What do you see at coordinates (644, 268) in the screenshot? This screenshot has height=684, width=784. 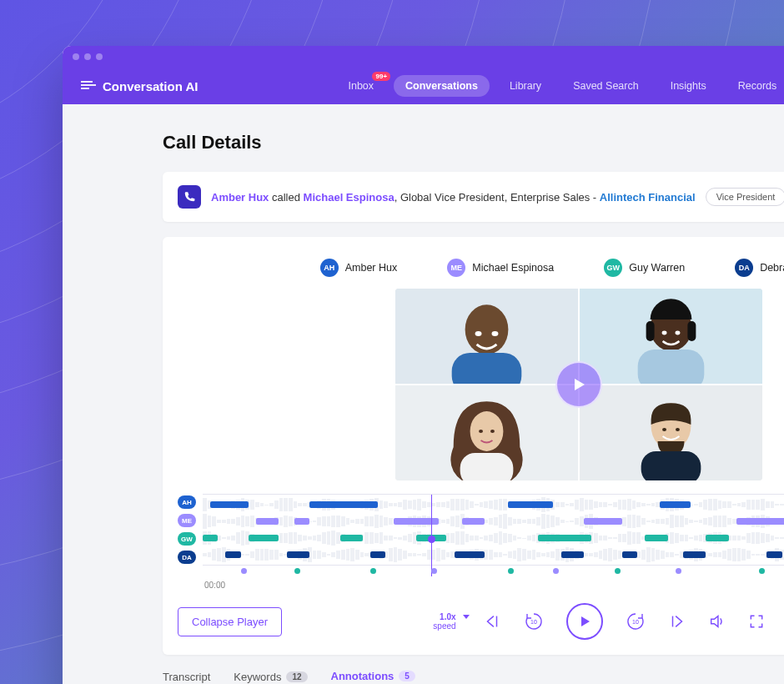 I see `participant: GWGuy Warren` at bounding box center [644, 268].